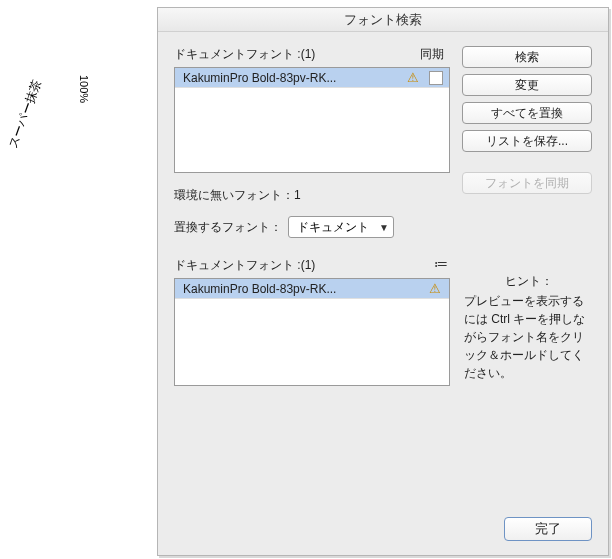 Image resolution: width=612 pixels, height=559 pixels. Describe the element at coordinates (312, 332) in the screenshot. I see `replacement-fonts-list: KakuminPro Bold-83pv-RK... ⚠` at that location.